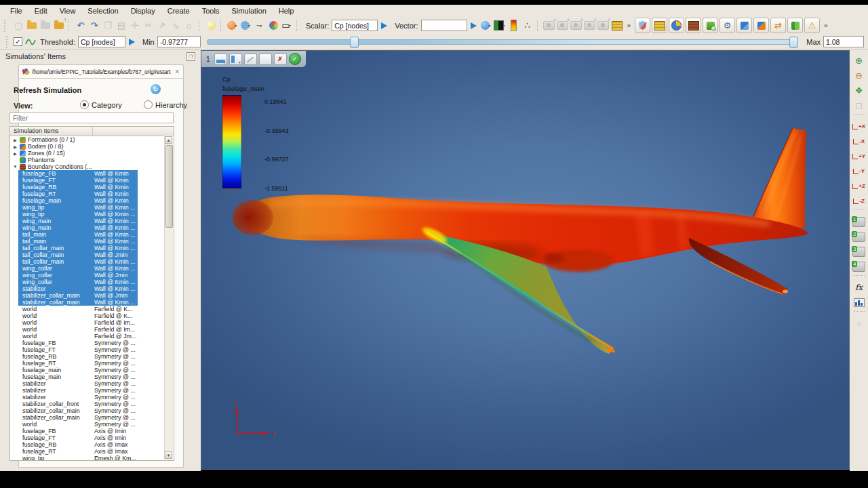 This screenshot has width=868, height=488. Describe the element at coordinates (78, 268) in the screenshot. I see `boundary-condition-row: wing_collarWall @ Kmin ...` at that location.